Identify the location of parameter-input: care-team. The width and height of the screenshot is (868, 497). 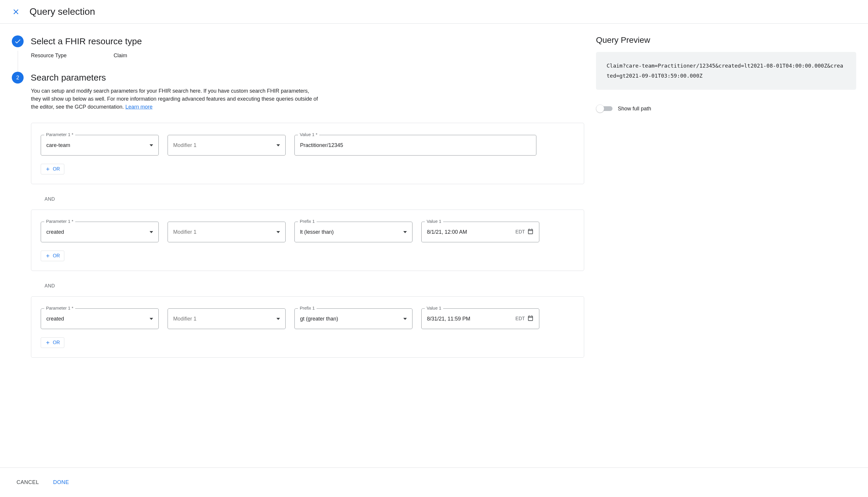
(100, 145).